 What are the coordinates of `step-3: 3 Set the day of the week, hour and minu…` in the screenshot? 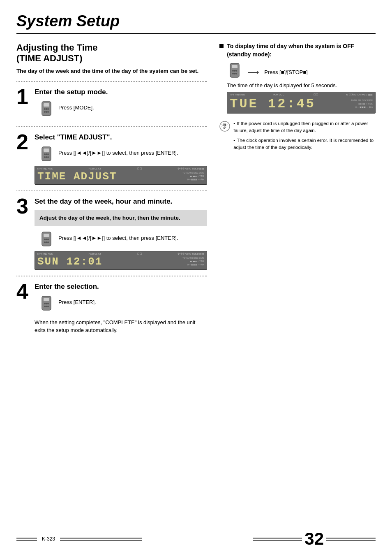 It's located at (112, 234).